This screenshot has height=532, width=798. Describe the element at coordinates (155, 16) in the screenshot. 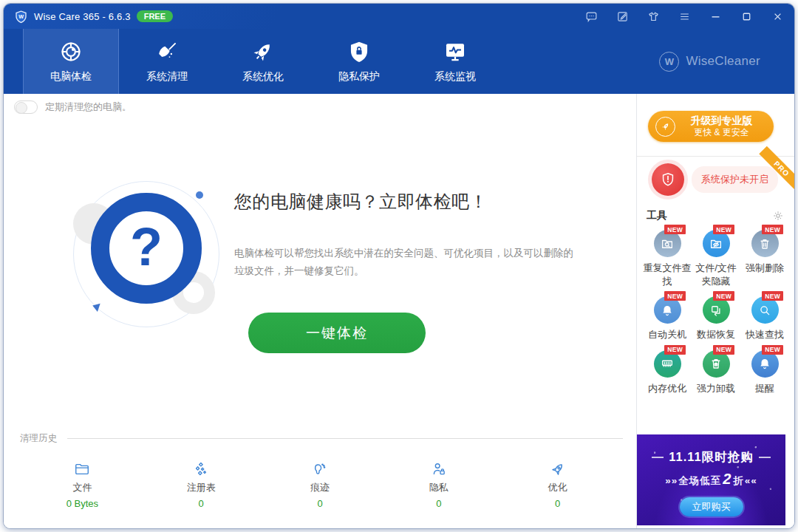

I see `free-version-badge: FREE` at that location.